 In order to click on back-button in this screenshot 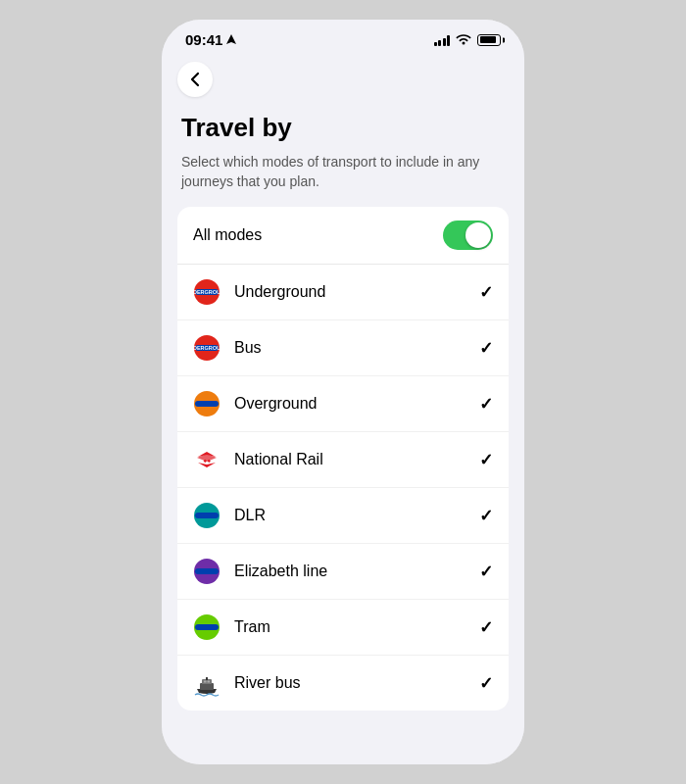, I will do `click(195, 79)`.